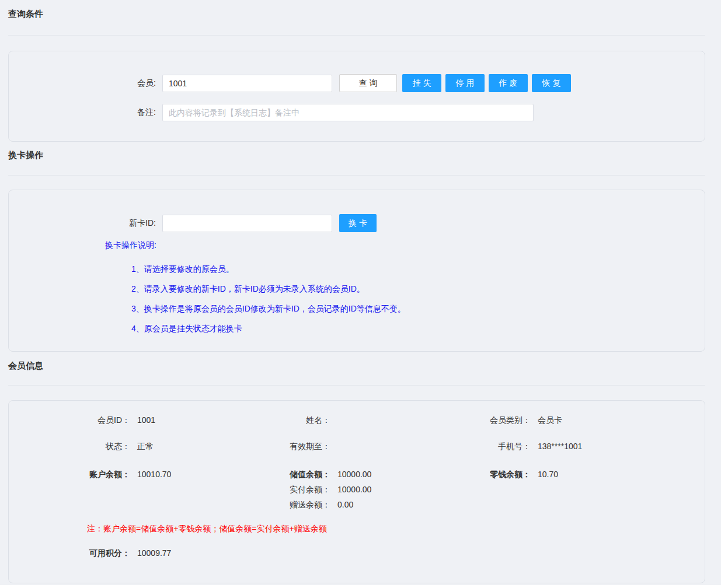  I want to click on valid-until-field: 有效期至：, so click(273, 447).